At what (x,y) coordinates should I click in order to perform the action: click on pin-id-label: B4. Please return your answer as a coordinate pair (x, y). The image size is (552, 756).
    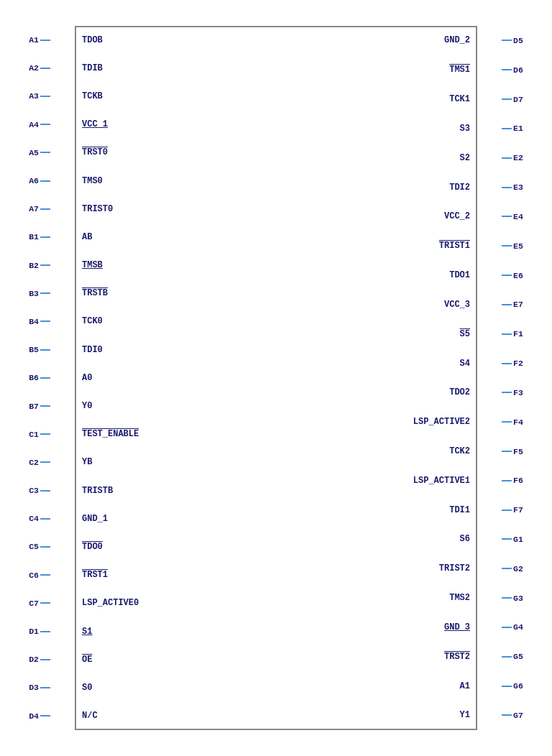
    Looking at the image, I should click on (28, 322).